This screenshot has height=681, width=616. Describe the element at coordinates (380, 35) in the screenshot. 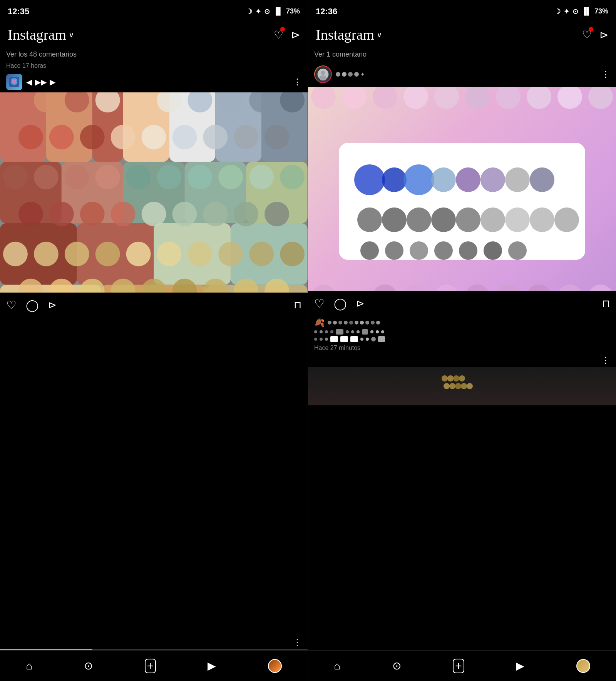

I see `logo-chevron-right: ∨` at that location.